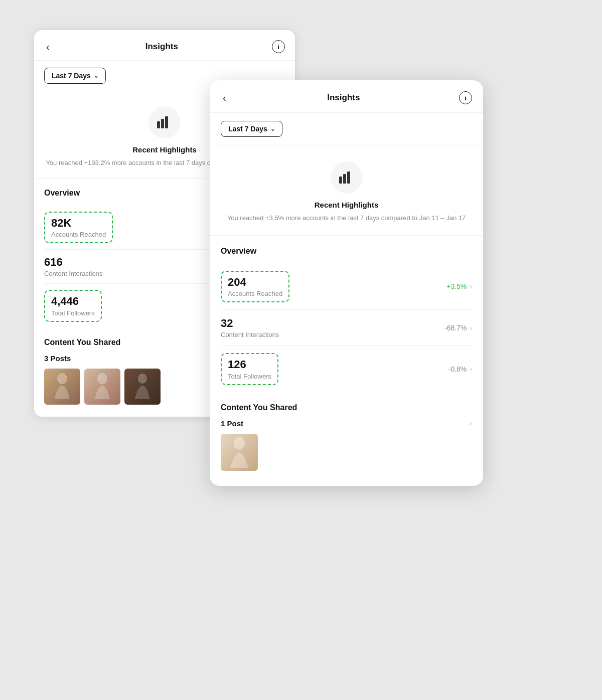 This screenshot has height=700, width=602. I want to click on front-metric-right-accounts: +3.5% ›, so click(460, 286).